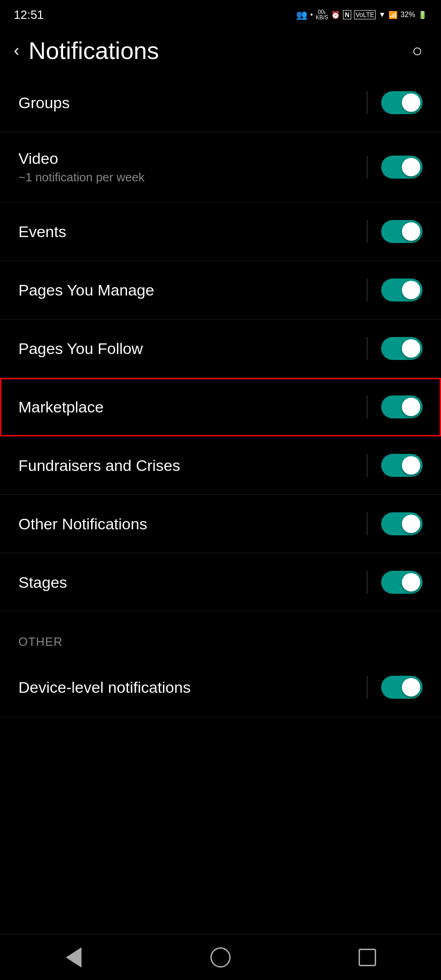 This screenshot has height=980, width=441. What do you see at coordinates (43, 583) in the screenshot?
I see `settings-item-left-stages: Stages` at bounding box center [43, 583].